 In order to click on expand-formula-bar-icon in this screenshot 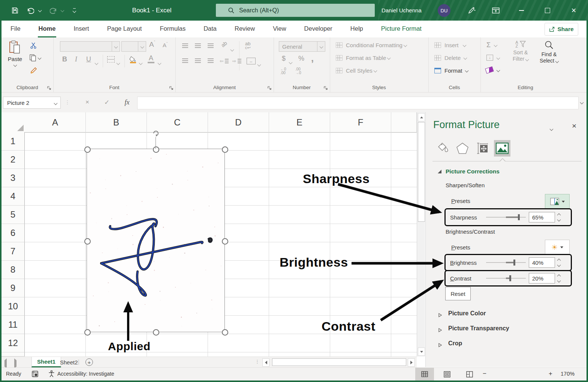, I will do `click(582, 102)`.